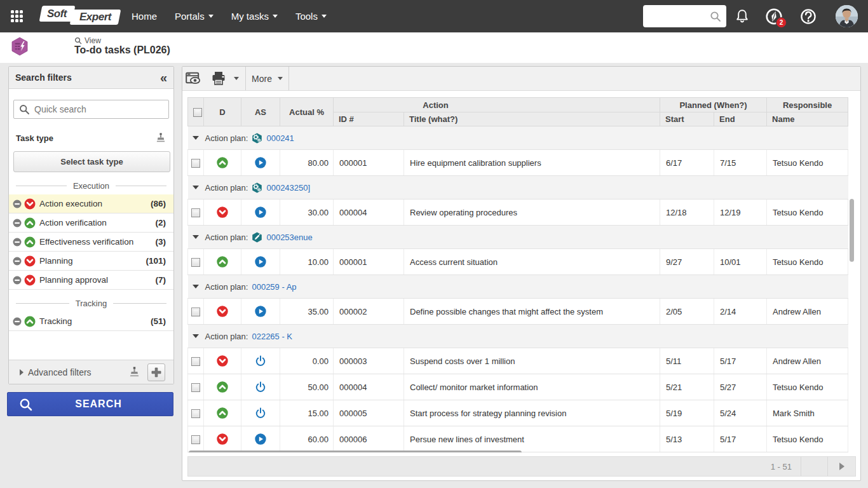 This screenshot has width=868, height=488. Describe the element at coordinates (519, 440) in the screenshot. I see `task-row: 60.00 000006 Persue new lines of investm…` at that location.